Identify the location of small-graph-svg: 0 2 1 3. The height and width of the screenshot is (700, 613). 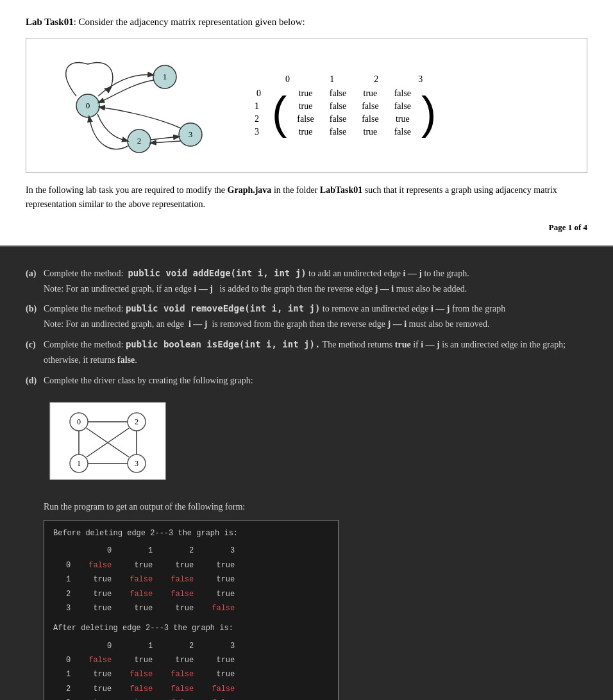
(108, 441).